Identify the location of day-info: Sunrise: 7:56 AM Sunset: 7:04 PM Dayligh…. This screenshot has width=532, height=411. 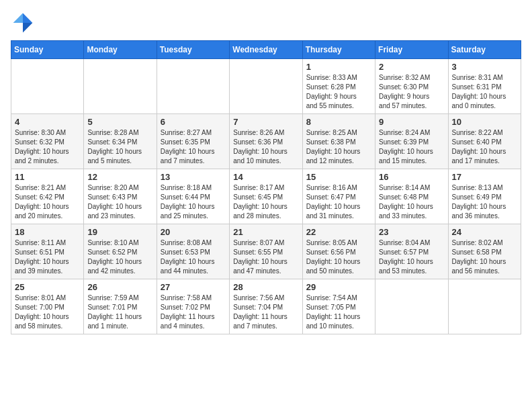
(266, 312).